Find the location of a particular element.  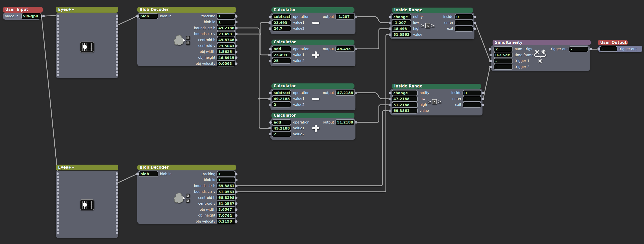

wire-range2-enter-to-trigger2 is located at coordinates (487, 83).